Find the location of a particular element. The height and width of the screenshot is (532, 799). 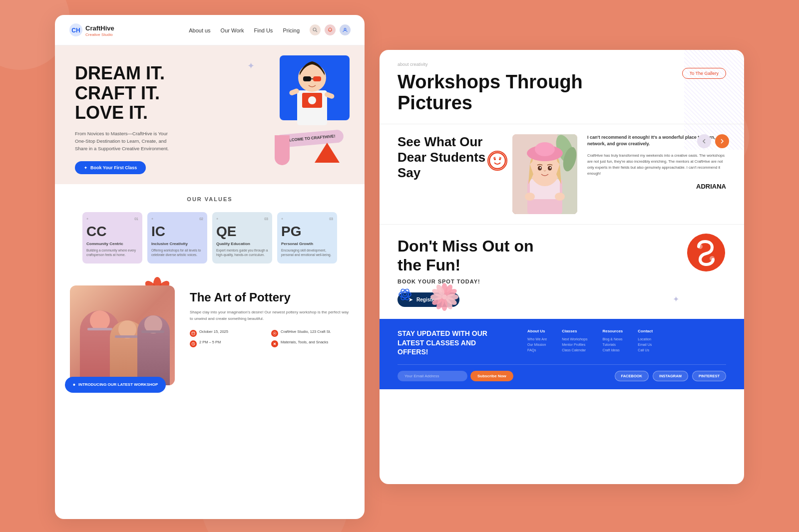

prev-arrow-button is located at coordinates (704, 141).